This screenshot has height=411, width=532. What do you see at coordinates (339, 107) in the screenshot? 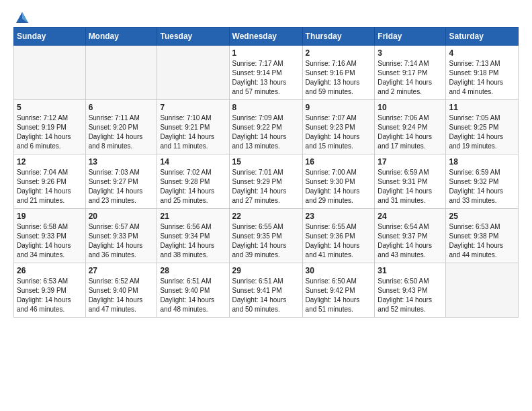
I see `day-number: 9` at bounding box center [339, 107].